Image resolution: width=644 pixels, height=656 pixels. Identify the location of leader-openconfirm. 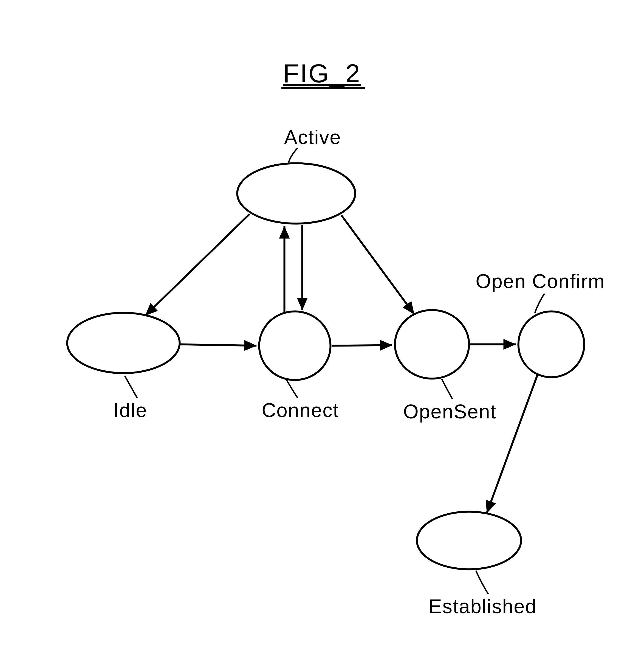
(540, 303).